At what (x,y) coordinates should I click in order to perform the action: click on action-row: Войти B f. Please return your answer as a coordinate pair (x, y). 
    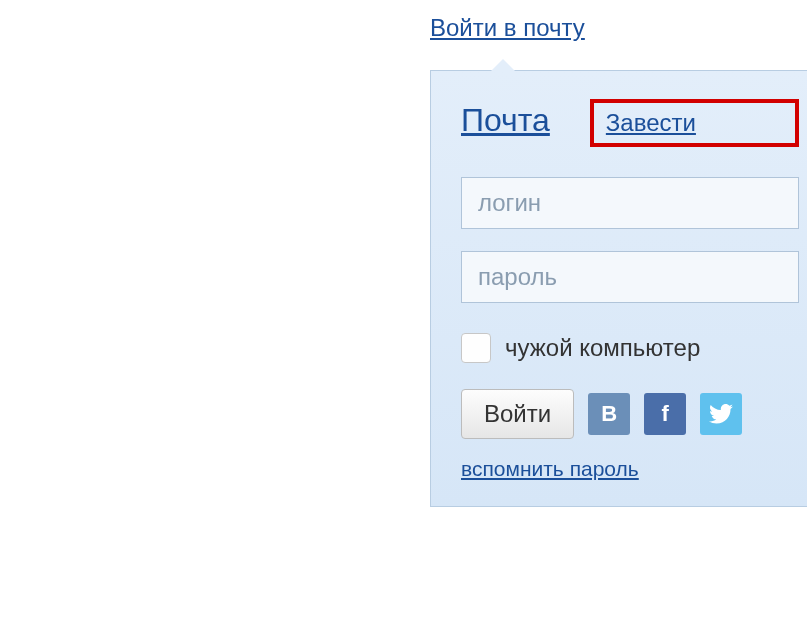
    Looking at the image, I should click on (630, 414).